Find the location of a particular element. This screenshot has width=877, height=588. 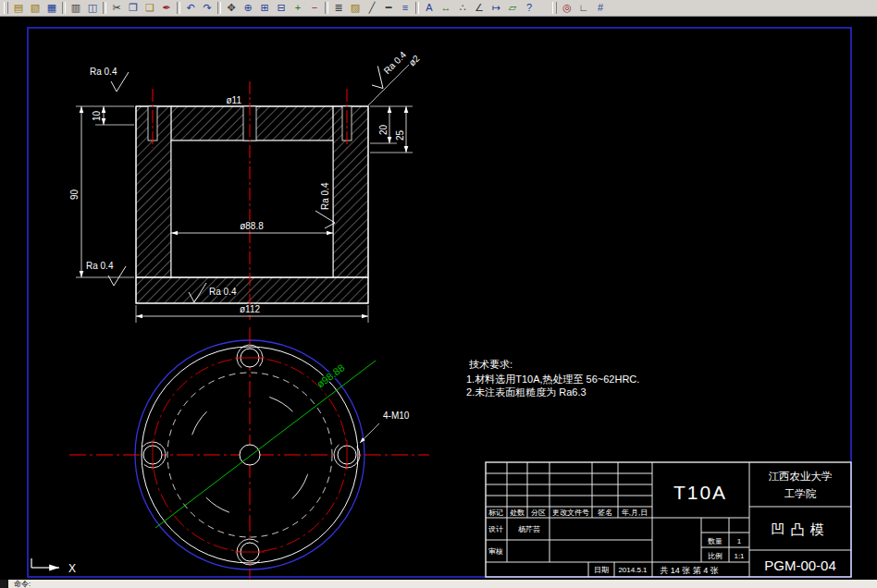

scale-value: 1:1 is located at coordinates (739, 557).